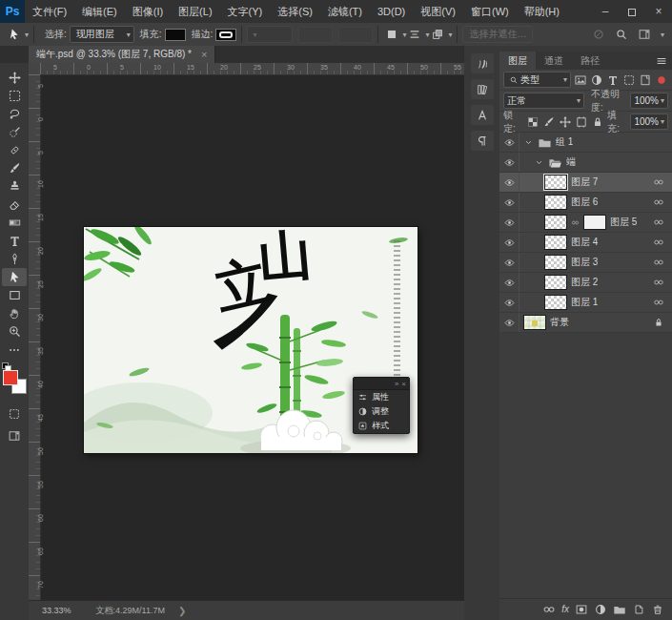 This screenshot has width=672, height=620. I want to click on layer-name: 组 1, so click(564, 142).